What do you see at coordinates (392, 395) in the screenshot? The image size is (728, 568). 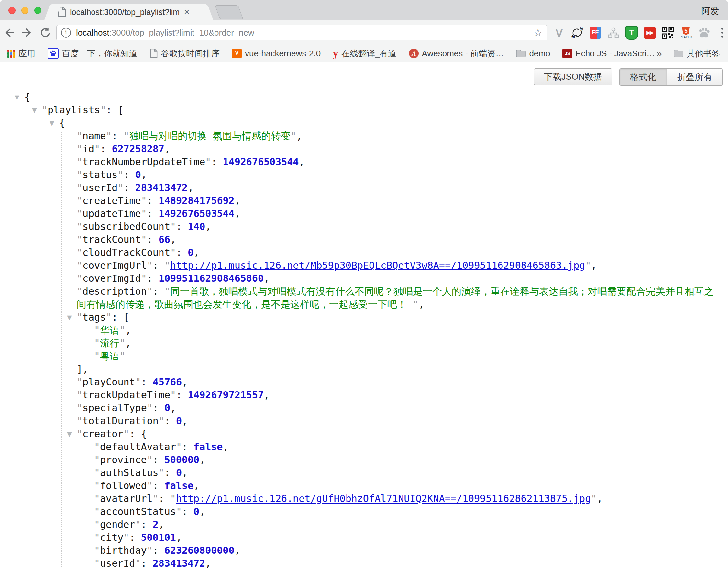 I see `json-line: ▼"trackUpdateTime": 1492679721557,` at bounding box center [392, 395].